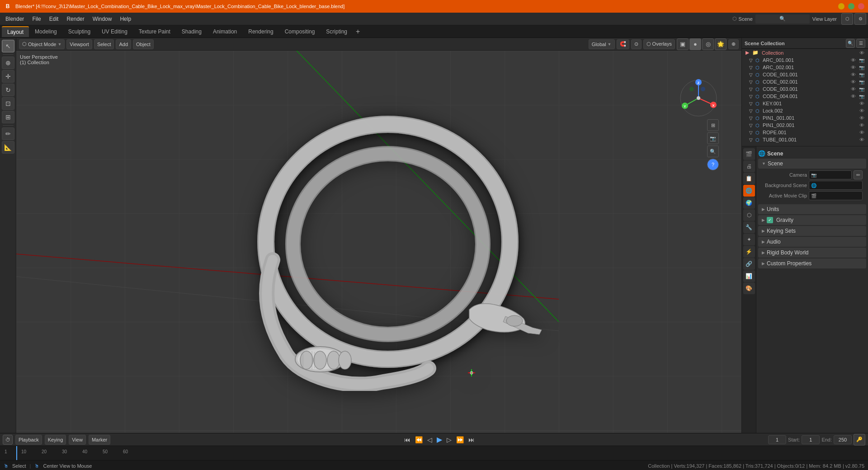  What do you see at coordinates (862, 140) in the screenshot?
I see `tube-vis: 👁` at bounding box center [862, 140].